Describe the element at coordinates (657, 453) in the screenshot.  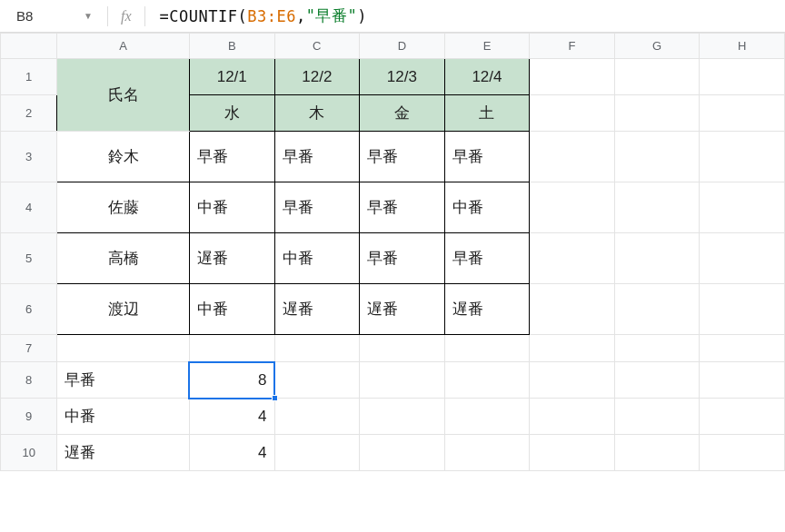
I see `cell-G10` at that location.